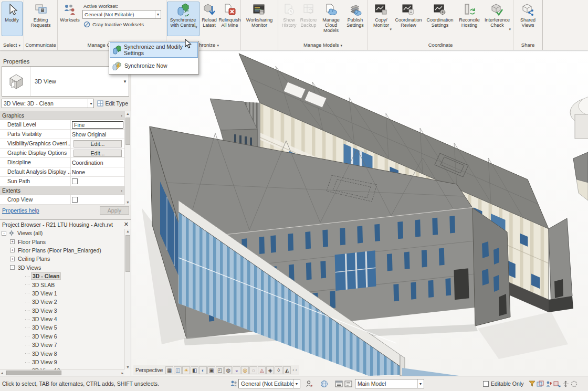 This screenshot has width=588, height=391. I want to click on copy-monitor-button: Copy/ Monitor, so click(381, 19).